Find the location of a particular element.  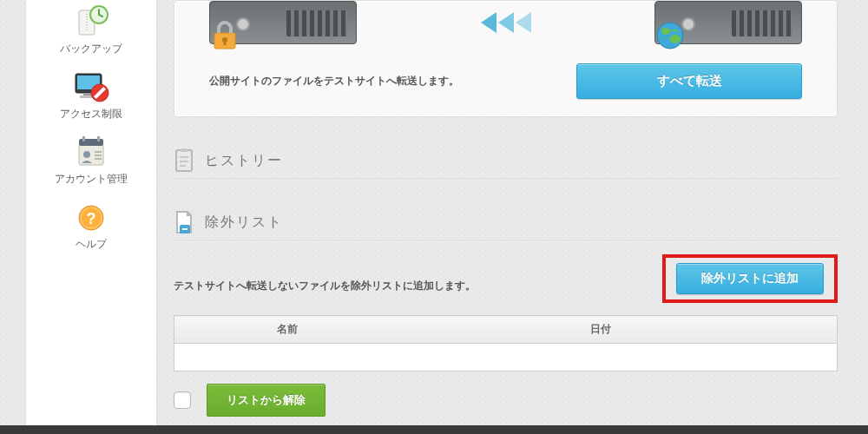

remove-from-list-button: リストから解除 is located at coordinates (266, 400).